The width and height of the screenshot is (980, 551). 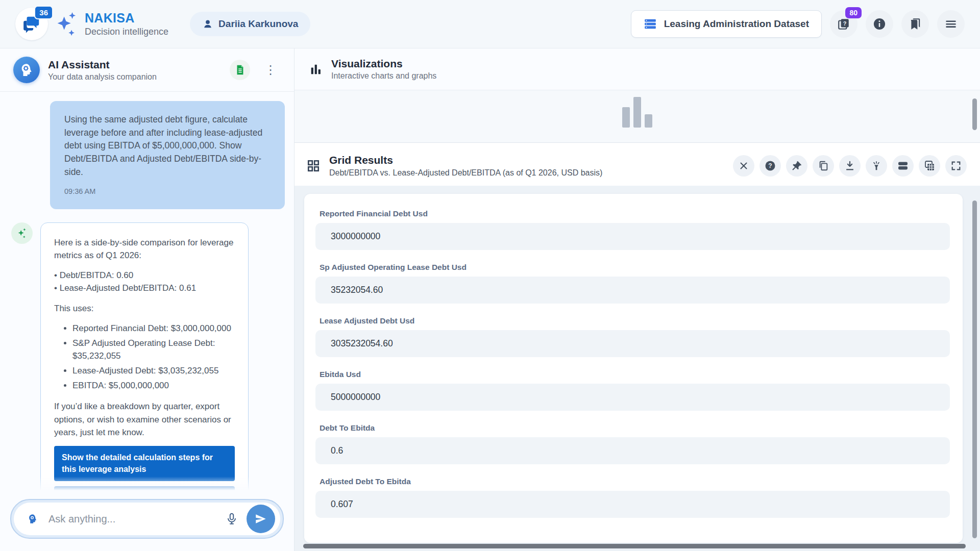 I want to click on bar-chart-icon, so click(x=316, y=69).